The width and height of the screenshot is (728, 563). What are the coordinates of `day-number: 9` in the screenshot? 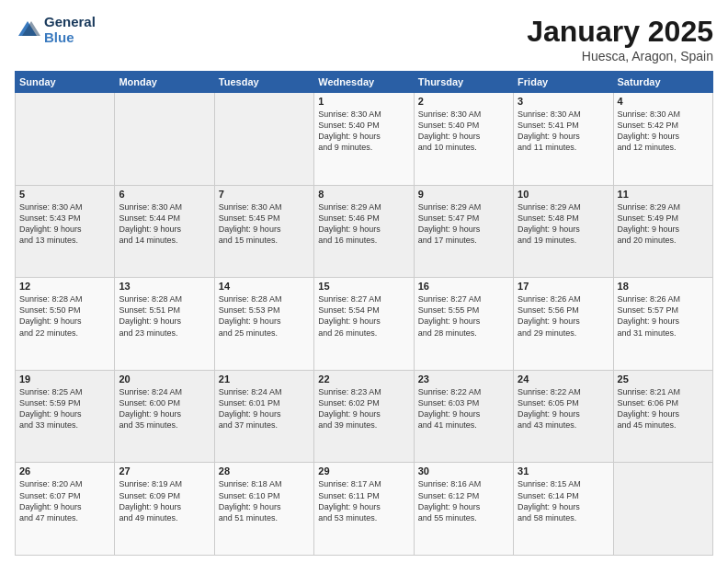 It's located at (463, 194).